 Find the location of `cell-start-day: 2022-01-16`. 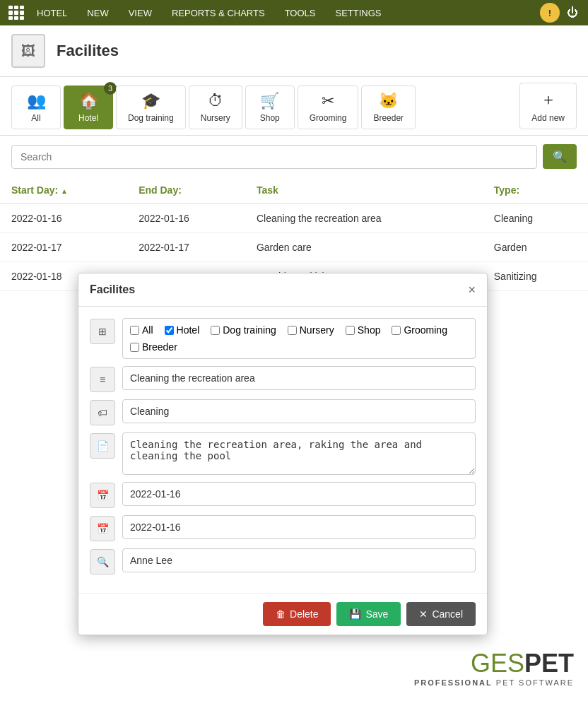

cell-start-day: 2022-01-16 is located at coordinates (64, 218).